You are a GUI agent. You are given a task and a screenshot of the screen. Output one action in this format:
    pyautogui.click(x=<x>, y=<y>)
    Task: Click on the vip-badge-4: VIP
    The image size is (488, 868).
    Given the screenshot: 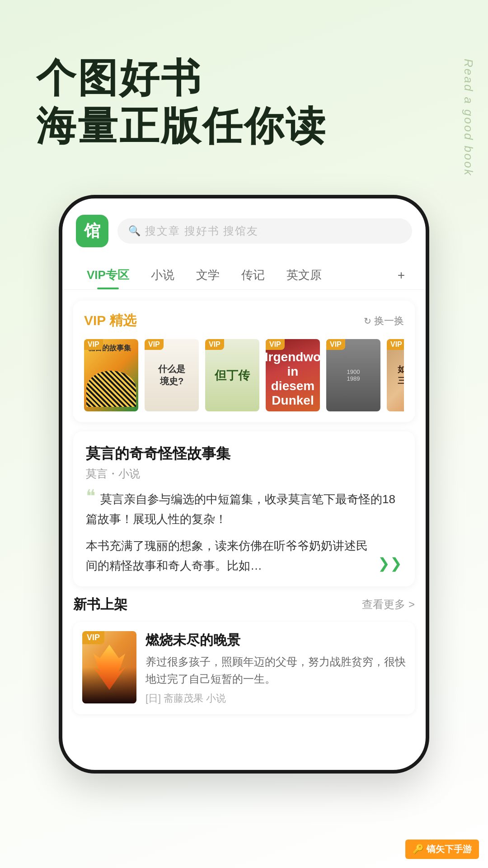 What is the action you would take?
    pyautogui.click(x=275, y=344)
    